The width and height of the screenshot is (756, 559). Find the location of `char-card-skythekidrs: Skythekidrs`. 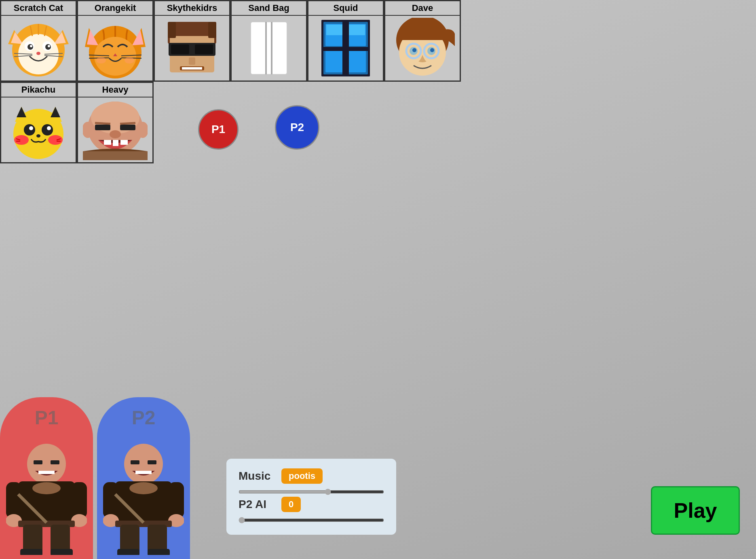

char-card-skythekidrs: Skythekidrs is located at coordinates (192, 41).